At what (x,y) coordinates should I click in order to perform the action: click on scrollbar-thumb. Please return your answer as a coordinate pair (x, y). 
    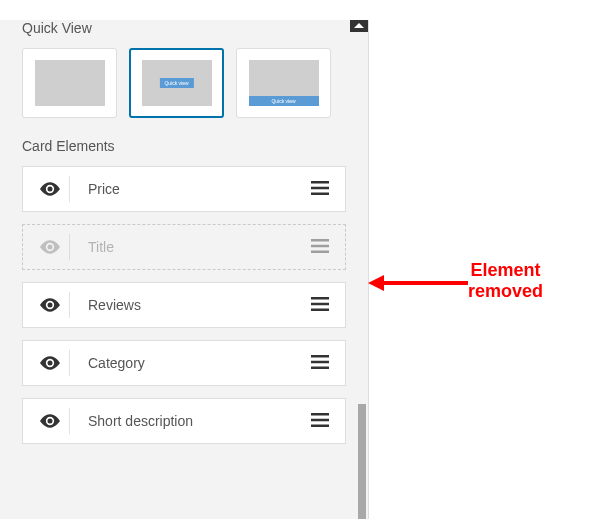
    Looking at the image, I should click on (362, 462).